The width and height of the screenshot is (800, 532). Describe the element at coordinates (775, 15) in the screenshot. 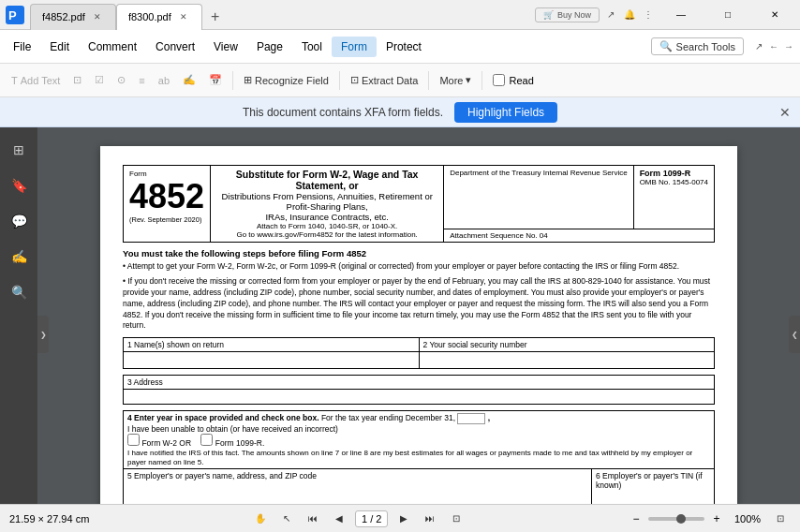

I see `close-button: ✕` at that location.